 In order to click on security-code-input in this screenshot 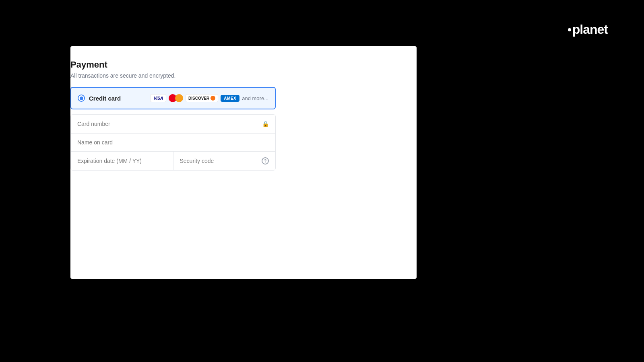, I will do `click(221, 161)`.